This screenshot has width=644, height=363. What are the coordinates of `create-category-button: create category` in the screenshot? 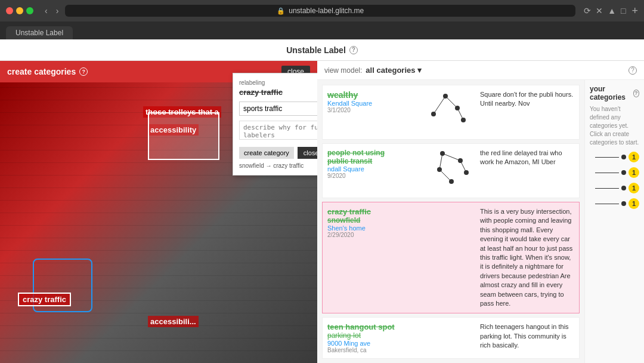 It's located at (267, 153).